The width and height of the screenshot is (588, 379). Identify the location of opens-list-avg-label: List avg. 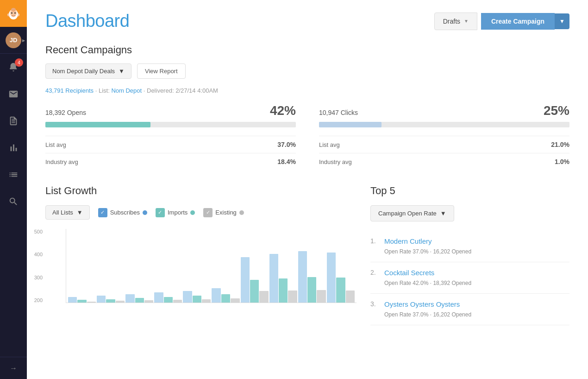
(56, 145).